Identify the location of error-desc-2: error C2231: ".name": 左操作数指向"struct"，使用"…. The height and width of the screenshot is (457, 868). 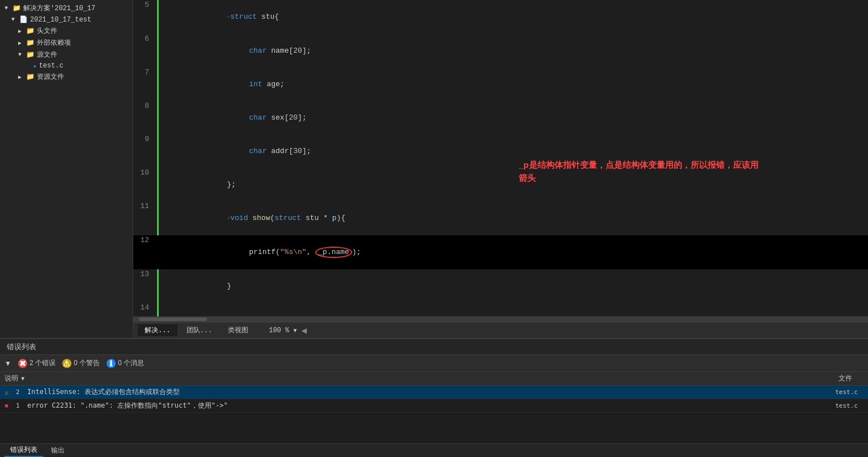
(412, 406).